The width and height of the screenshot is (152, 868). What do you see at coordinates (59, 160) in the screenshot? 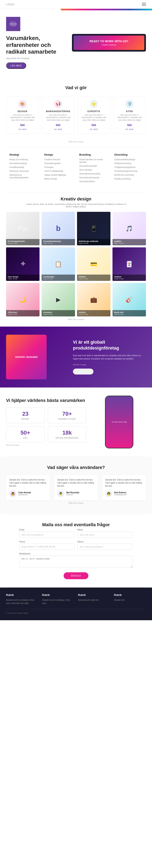
I see `design-item-1: Creative Direction` at bounding box center [59, 160].